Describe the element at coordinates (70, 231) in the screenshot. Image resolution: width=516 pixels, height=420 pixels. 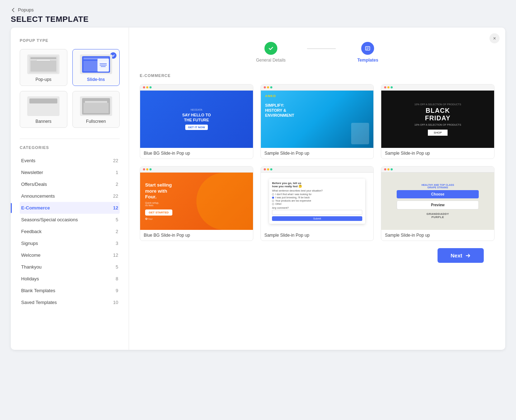
I see `category-feedback: Feedback 2` at that location.